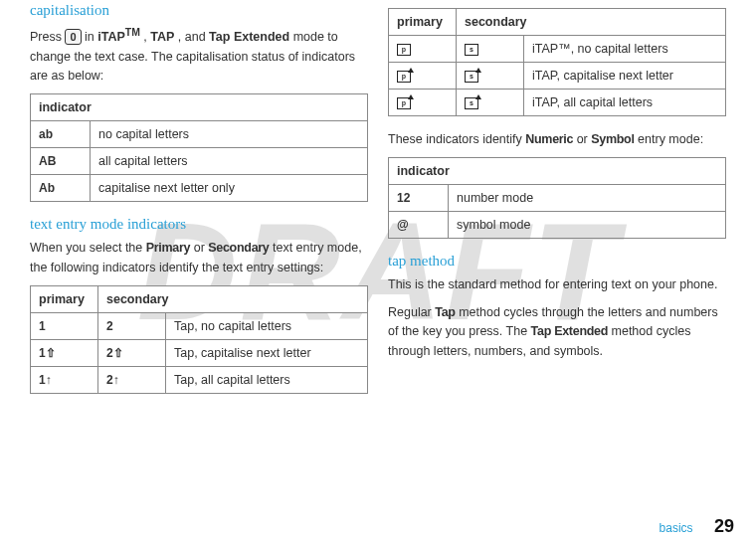  Describe the element at coordinates (404, 198) in the screenshot. I see `indicator-12-icon: 12` at that location.